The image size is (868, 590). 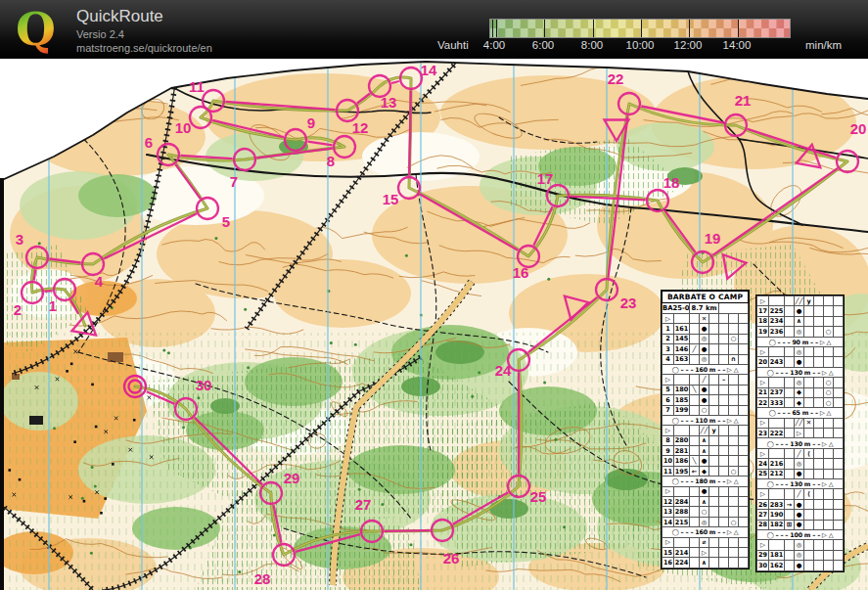 What do you see at coordinates (234, 182) in the screenshot?
I see `control-number: 7` at bounding box center [234, 182].